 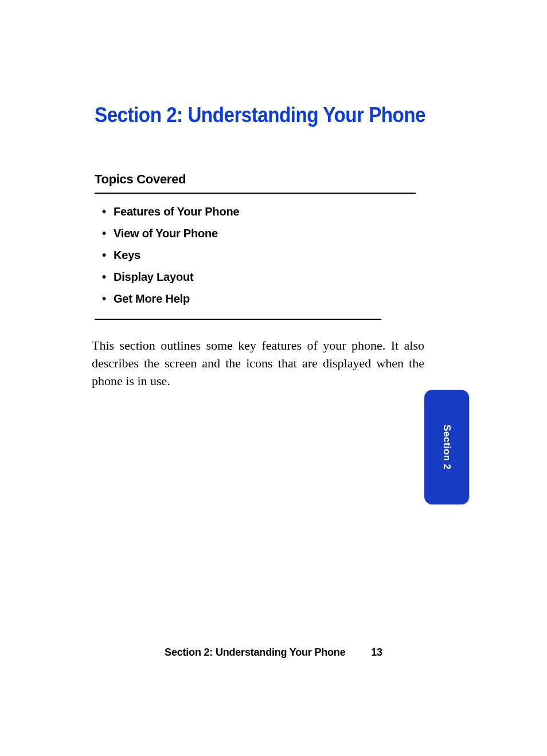 What do you see at coordinates (171, 212) in the screenshot?
I see `topics-list-item: Features of Your Phone` at bounding box center [171, 212].